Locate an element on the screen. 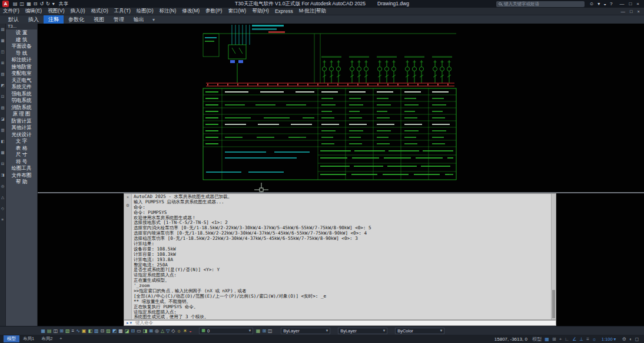 This screenshot has height=343, width=644. dynamic-input-icon: + is located at coordinates (560, 339).